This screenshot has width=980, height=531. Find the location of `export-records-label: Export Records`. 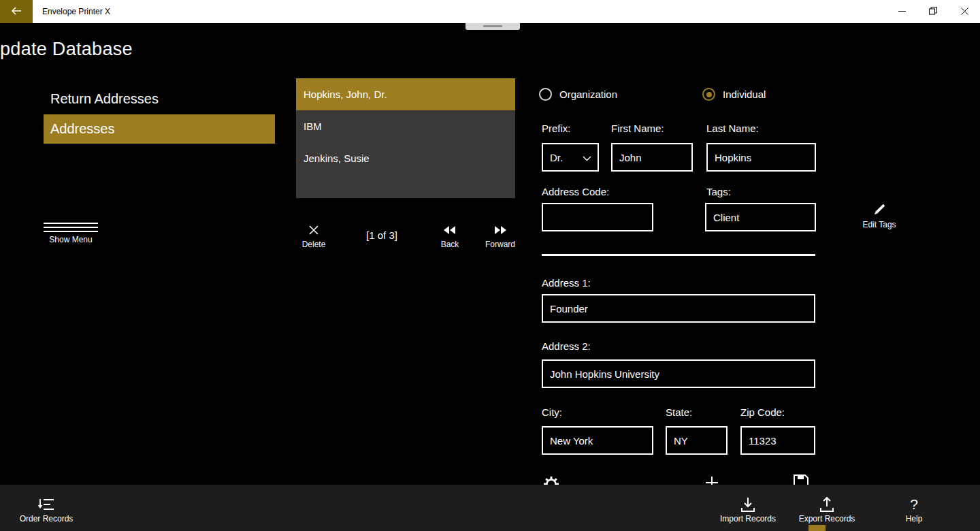

export-records-label: Export Records is located at coordinates (827, 519).